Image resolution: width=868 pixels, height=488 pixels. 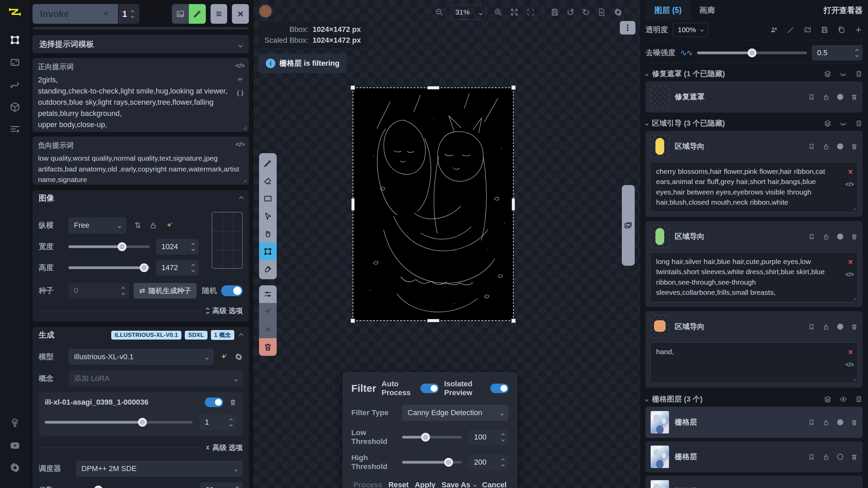 I want to click on rect-tool, so click(x=268, y=199).